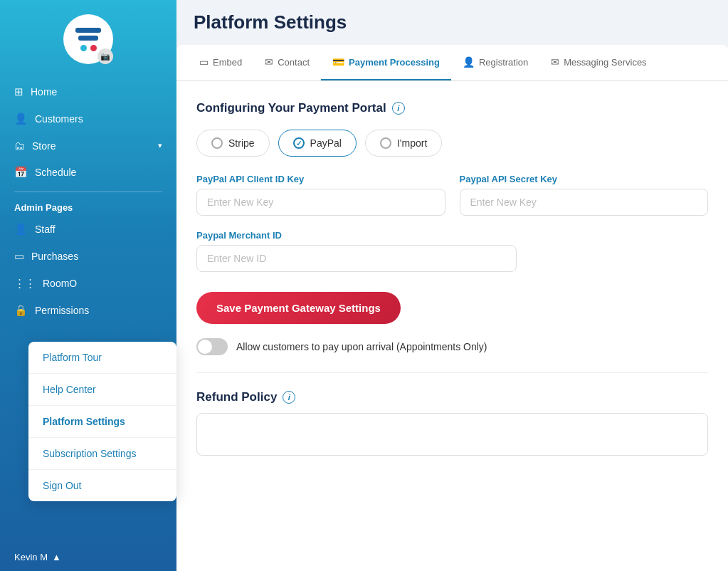 The image size is (728, 571). I want to click on merchant-id-group: Paypal Merchant ID, so click(357, 251).